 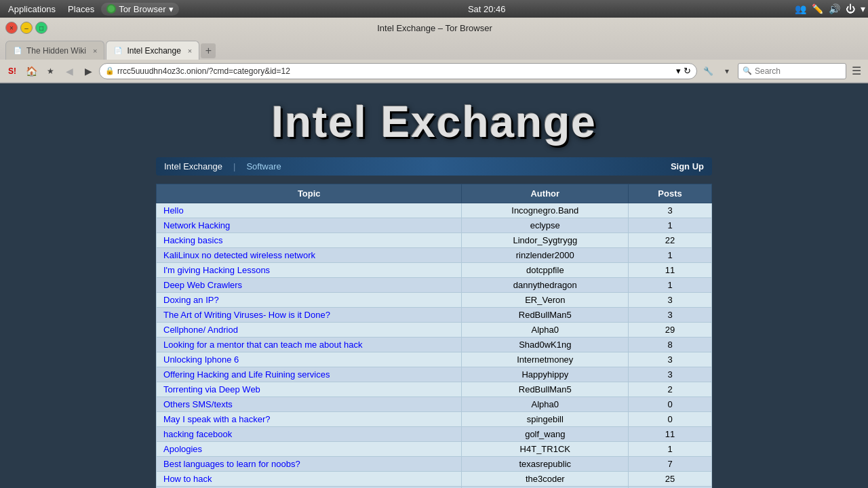 I want to click on places-menu: Places, so click(x=81, y=9).